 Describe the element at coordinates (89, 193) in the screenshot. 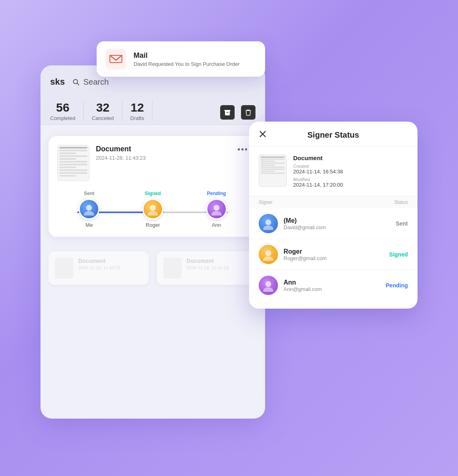

I see `signer-me-status: Sent` at that location.